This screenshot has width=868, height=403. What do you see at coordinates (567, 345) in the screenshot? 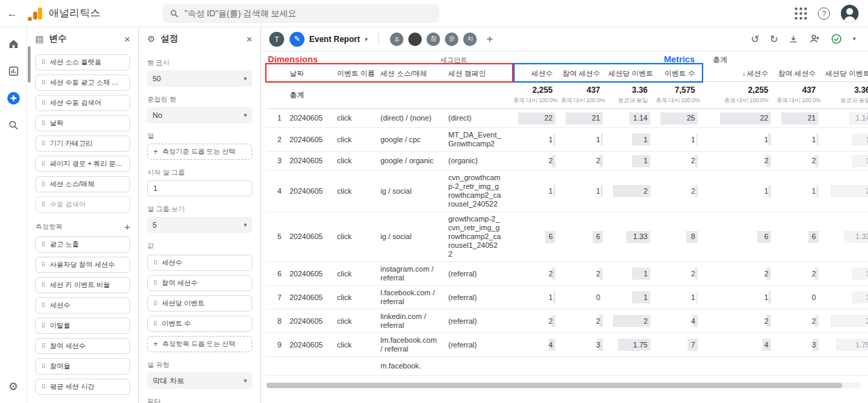
I see `table-row: 920240605clicklm.facebook.com / referral…` at bounding box center [567, 345].